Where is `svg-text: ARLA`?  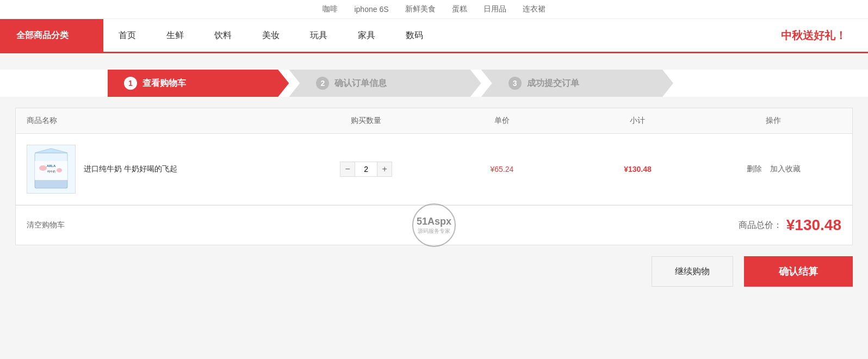
svg-text: ARLA is located at coordinates (51, 166).